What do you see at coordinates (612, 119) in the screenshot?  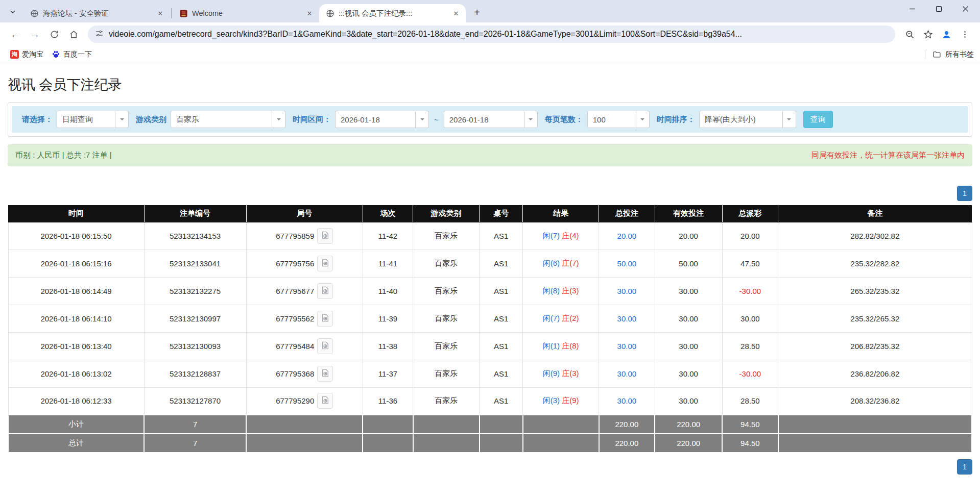 I see `per-page-value: 100` at bounding box center [612, 119].